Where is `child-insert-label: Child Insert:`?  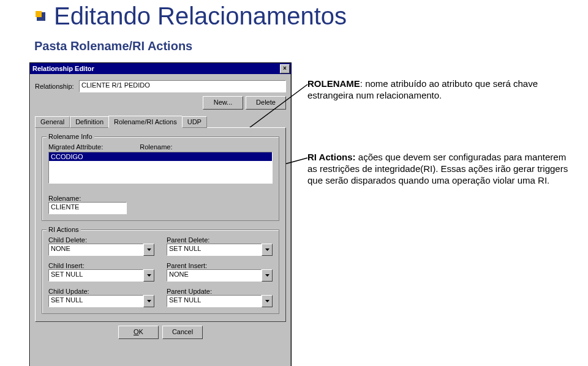 child-insert-label: Child Insert: is located at coordinates (102, 266).